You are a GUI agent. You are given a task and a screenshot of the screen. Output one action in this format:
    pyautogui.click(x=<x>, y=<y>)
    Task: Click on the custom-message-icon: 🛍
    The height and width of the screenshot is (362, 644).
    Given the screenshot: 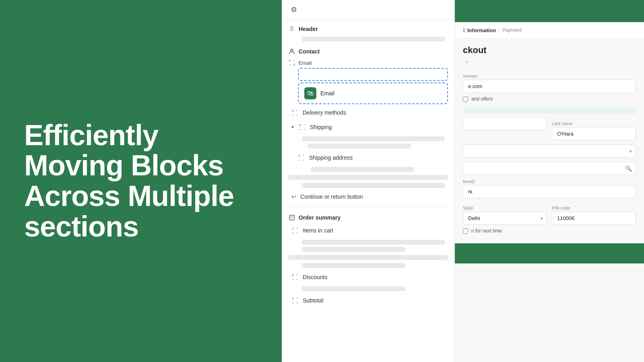 What is the action you would take?
    pyautogui.click(x=310, y=93)
    